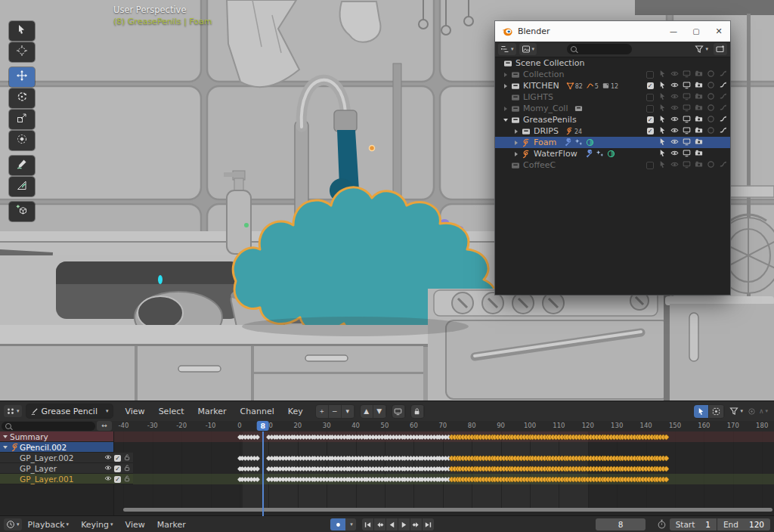 The width and height of the screenshot is (774, 532). What do you see at coordinates (667, 458) in the screenshot?
I see `keyframe` at bounding box center [667, 458].